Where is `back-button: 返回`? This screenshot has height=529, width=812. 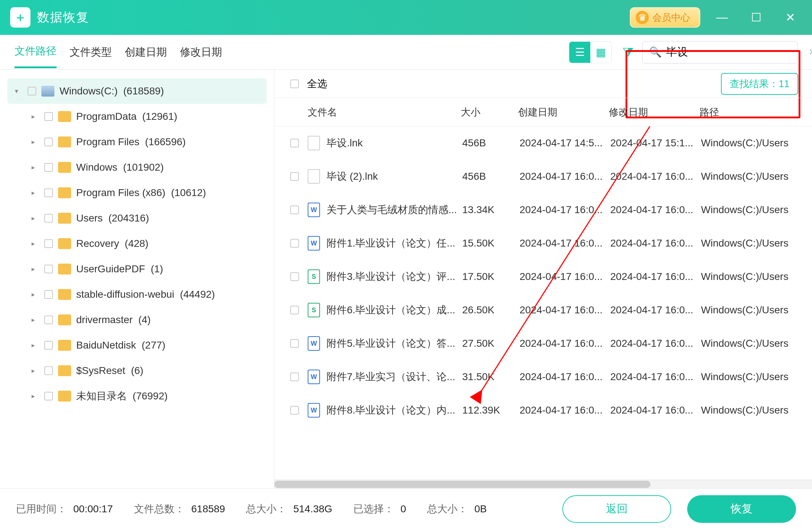 back-button: 返回 is located at coordinates (617, 509).